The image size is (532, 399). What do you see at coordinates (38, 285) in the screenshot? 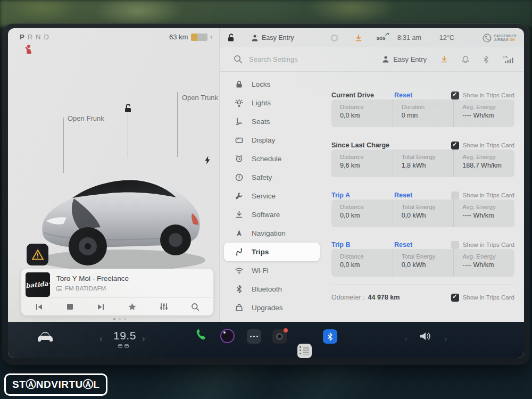
I see `album-art: batida·` at bounding box center [38, 285].